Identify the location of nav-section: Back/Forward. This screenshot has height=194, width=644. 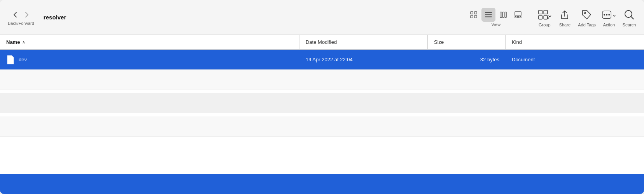
(21, 17).